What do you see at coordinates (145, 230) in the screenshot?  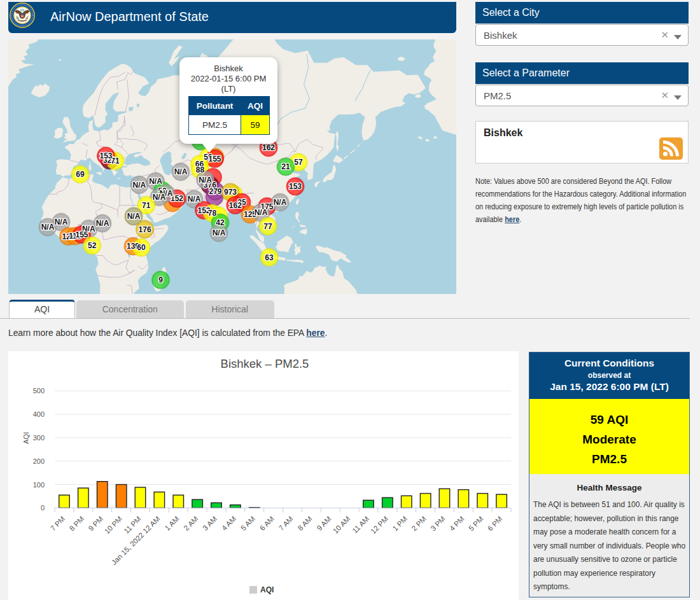 I see `svg-text: 176` at bounding box center [145, 230].